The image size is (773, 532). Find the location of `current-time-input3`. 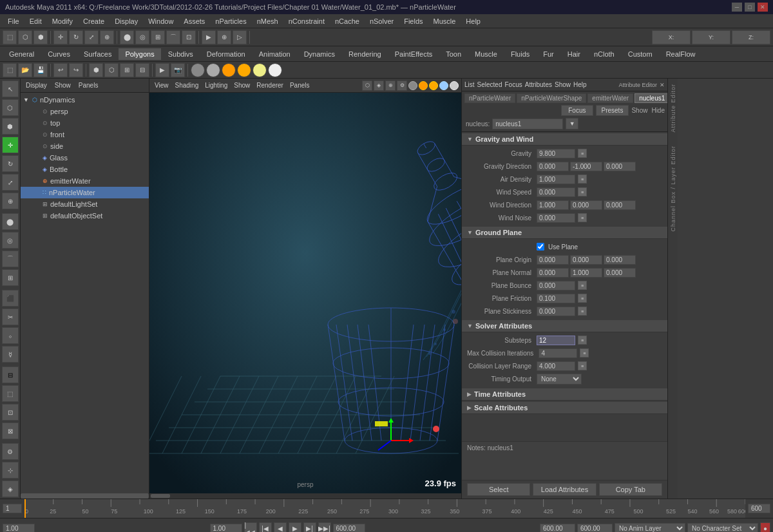

current-time-input3 is located at coordinates (595, 528).